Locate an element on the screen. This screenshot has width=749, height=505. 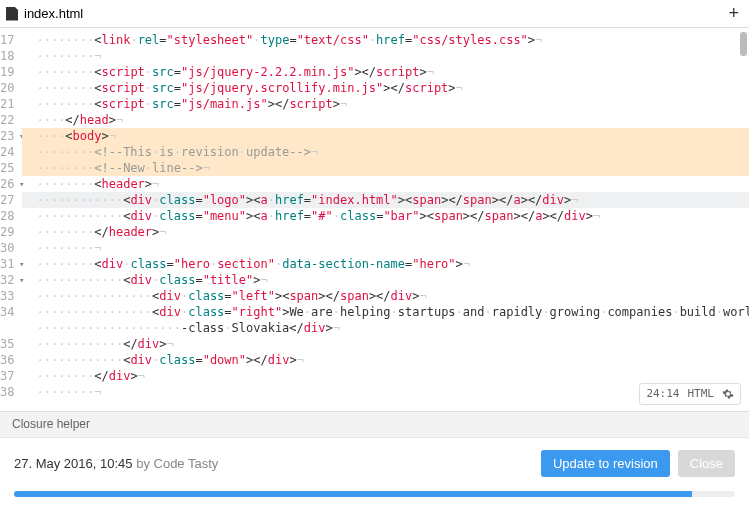
gutter-line: 32 is located at coordinates (7, 280).